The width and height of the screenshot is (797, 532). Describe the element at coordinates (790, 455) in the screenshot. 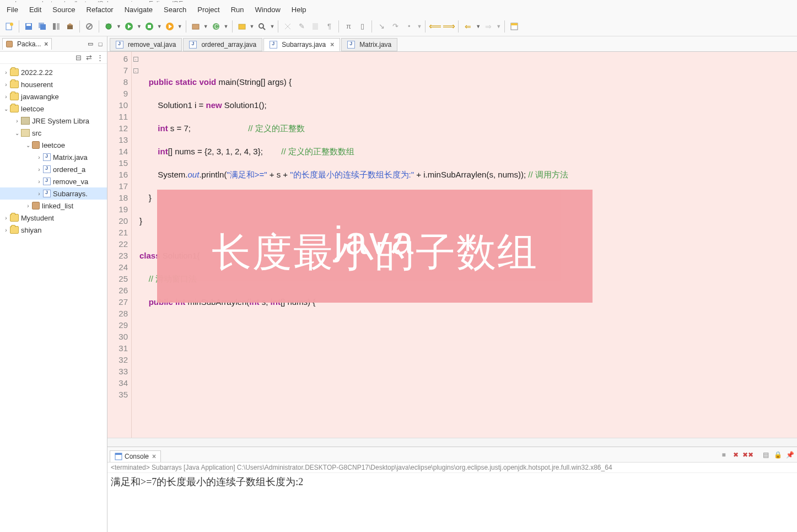

I see `pin-icon: 📌` at that location.